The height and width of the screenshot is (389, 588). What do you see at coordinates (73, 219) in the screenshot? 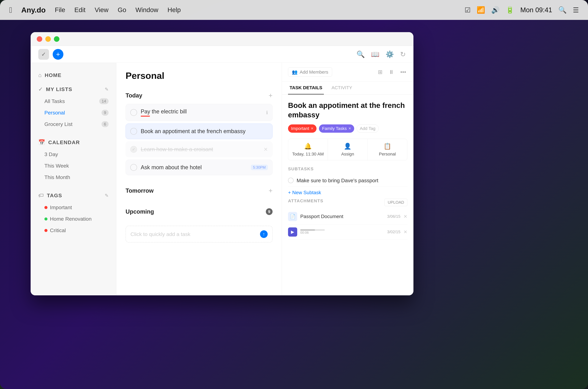
I see `sidebar-tag-home: Home Renovation` at bounding box center [73, 219].